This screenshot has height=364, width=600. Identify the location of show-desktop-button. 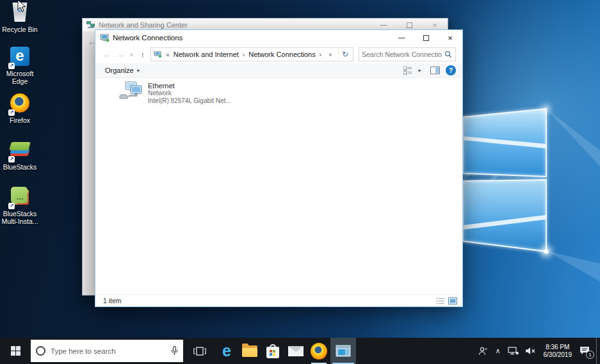
(598, 351).